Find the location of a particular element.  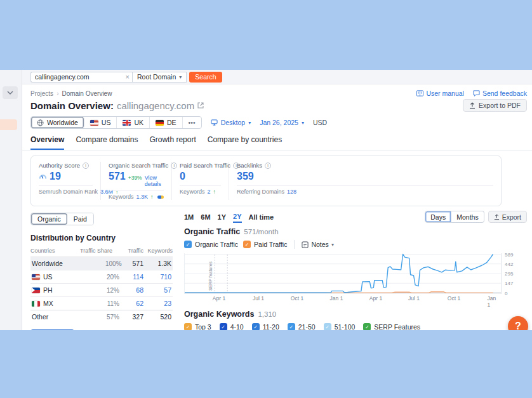

date-dropdown: Jan 26, 2025 ▾ is located at coordinates (282, 123).